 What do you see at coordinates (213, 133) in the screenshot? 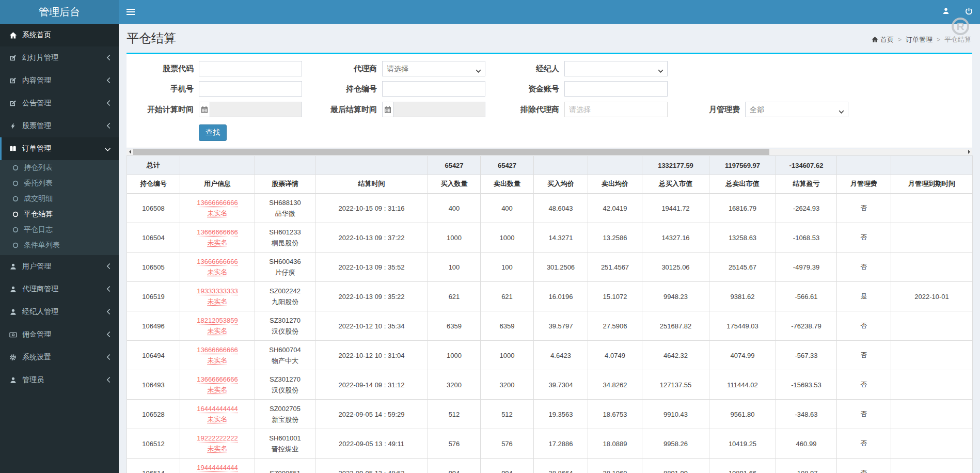
I see `search-button: 查找` at bounding box center [213, 133].